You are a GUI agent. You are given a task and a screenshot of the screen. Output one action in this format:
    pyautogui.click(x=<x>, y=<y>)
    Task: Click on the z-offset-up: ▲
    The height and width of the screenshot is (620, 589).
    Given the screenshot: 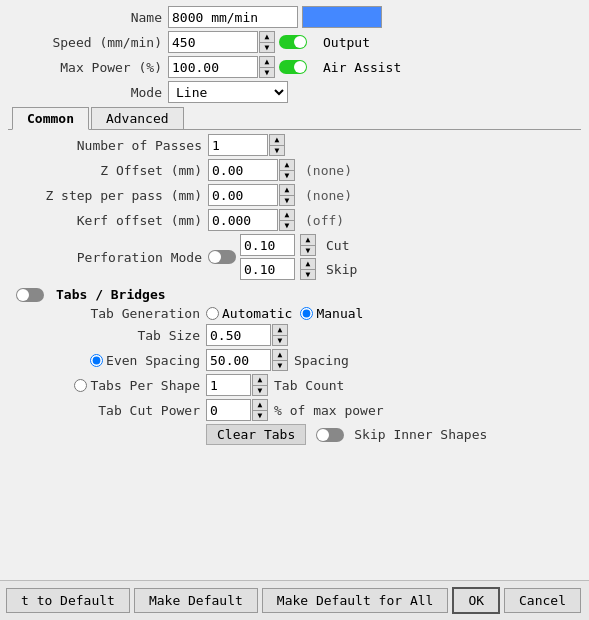 What is the action you would take?
    pyautogui.click(x=287, y=164)
    